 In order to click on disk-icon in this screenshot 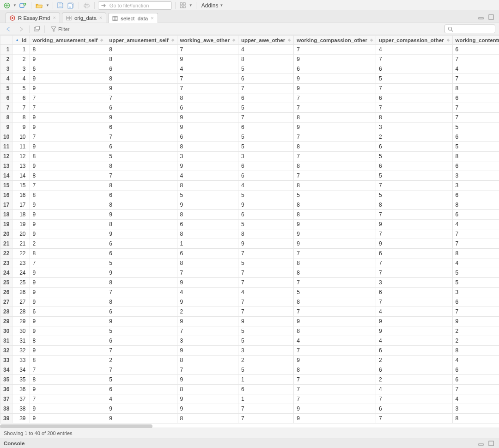, I will do `click(60, 6)`.